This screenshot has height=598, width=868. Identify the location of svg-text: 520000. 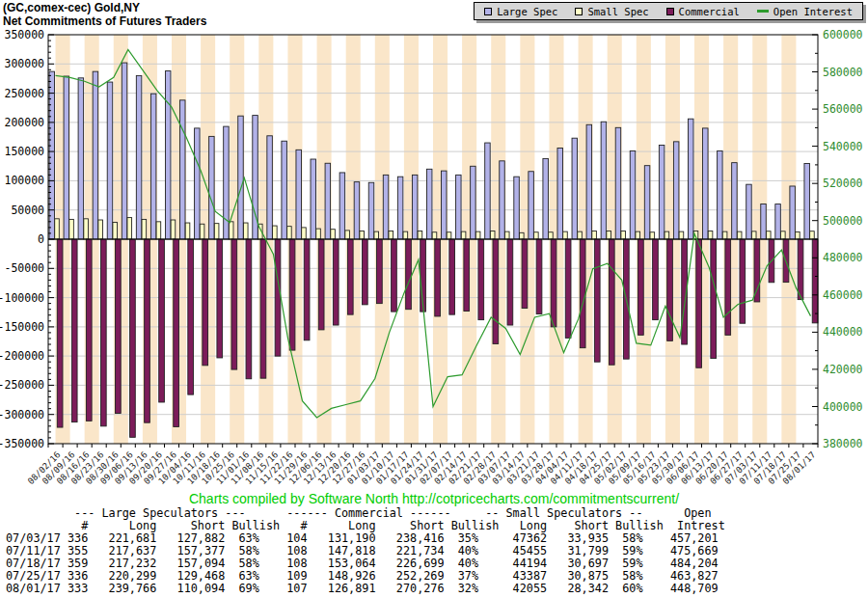
(843, 183).